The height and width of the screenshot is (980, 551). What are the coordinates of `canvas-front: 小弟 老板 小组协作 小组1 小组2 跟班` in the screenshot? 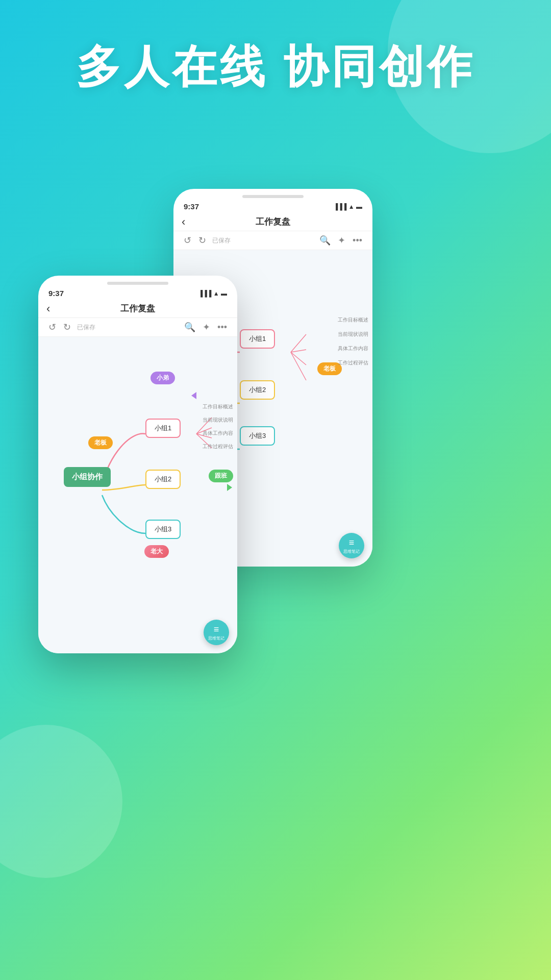 It's located at (138, 495).